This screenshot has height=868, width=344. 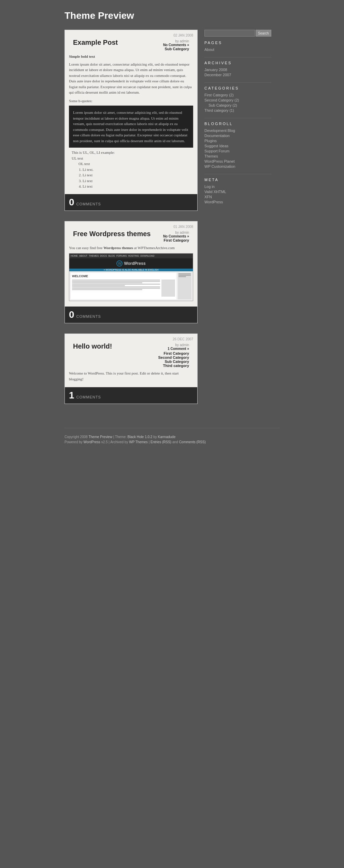 What do you see at coordinates (176, 41) in the screenshot?
I see `post-by-1: by admin` at bounding box center [176, 41].